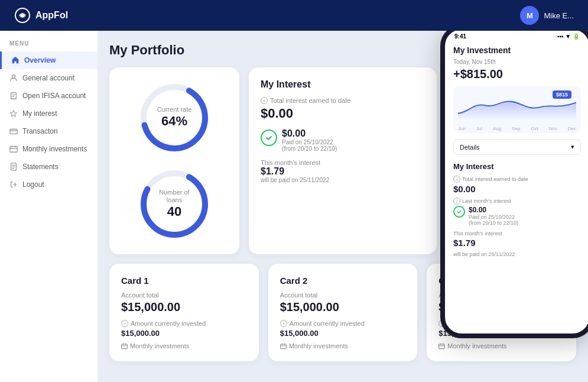 Image resolution: width=588 pixels, height=382 pixels. Describe the element at coordinates (184, 295) in the screenshot. I see `card1-total-label: Account total` at that location.